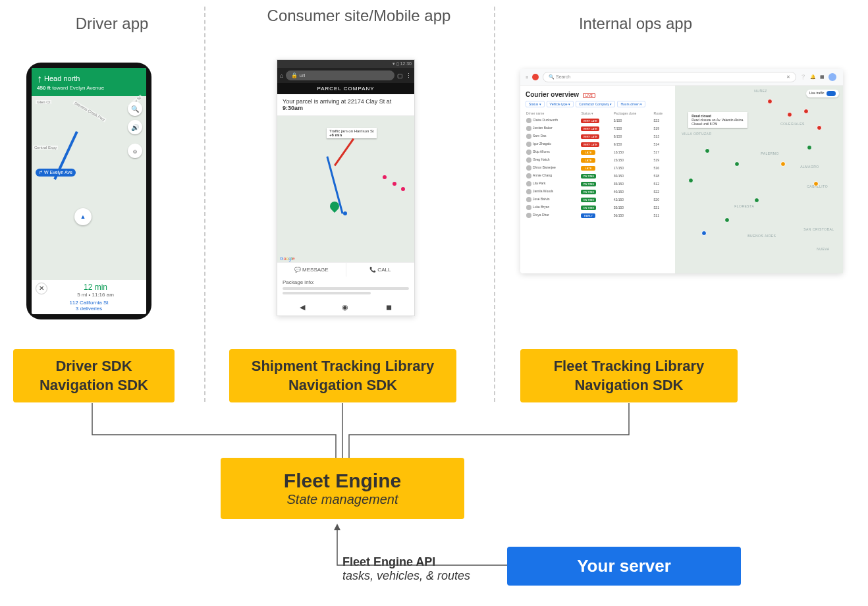 The width and height of the screenshot is (868, 606). What do you see at coordinates (345, 307) in the screenshot?
I see `home-nav-icon: ◉` at bounding box center [345, 307].